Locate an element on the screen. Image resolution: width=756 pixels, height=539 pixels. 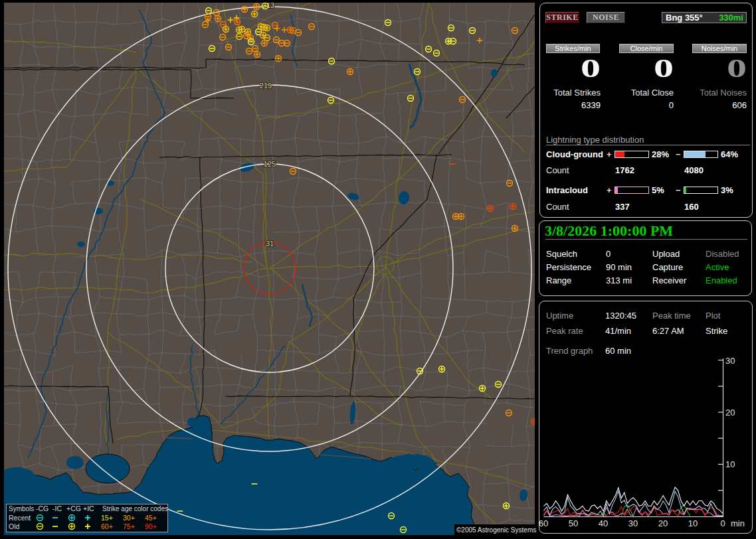
svg-text: 30+ is located at coordinates (129, 518).